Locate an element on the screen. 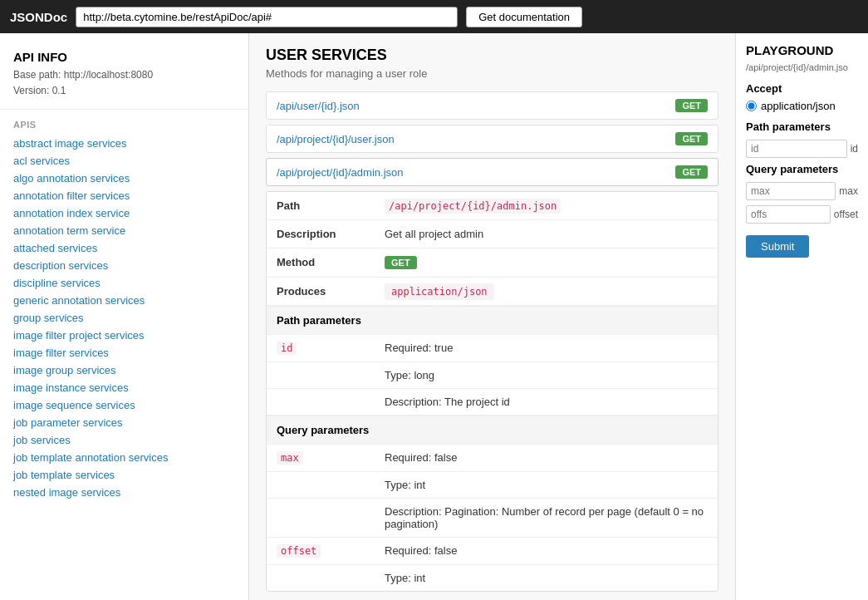  query-param-max-tag: max is located at coordinates (290, 458).